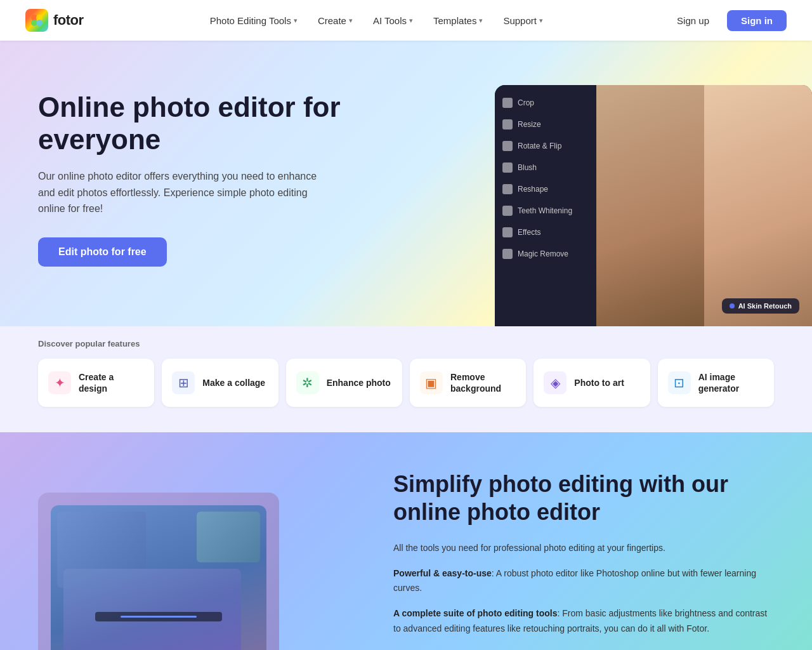 The width and height of the screenshot is (812, 650). Describe the element at coordinates (406, 383) in the screenshot. I see `features-row: ✦ Create a design ⊞ Make a collage ✲ Enh…` at that location.